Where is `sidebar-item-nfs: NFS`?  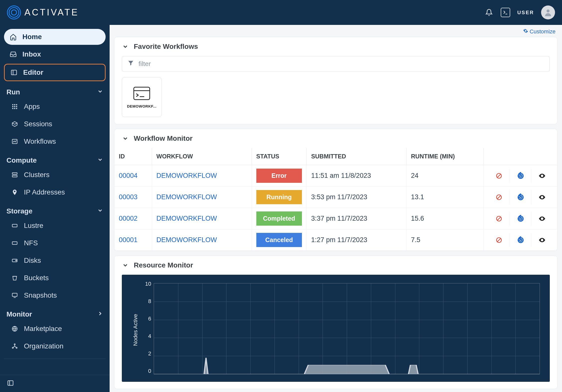 sidebar-item-nfs: NFS is located at coordinates (56, 243).